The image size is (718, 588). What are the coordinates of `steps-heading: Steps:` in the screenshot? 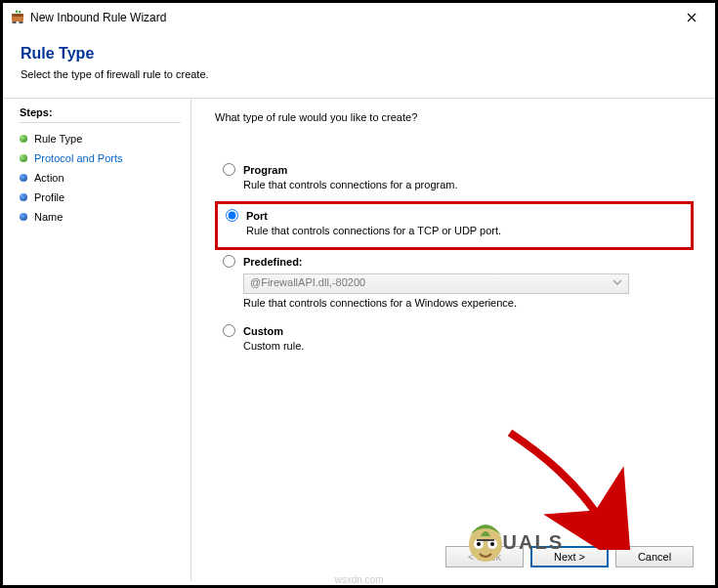 It's located at (100, 115).